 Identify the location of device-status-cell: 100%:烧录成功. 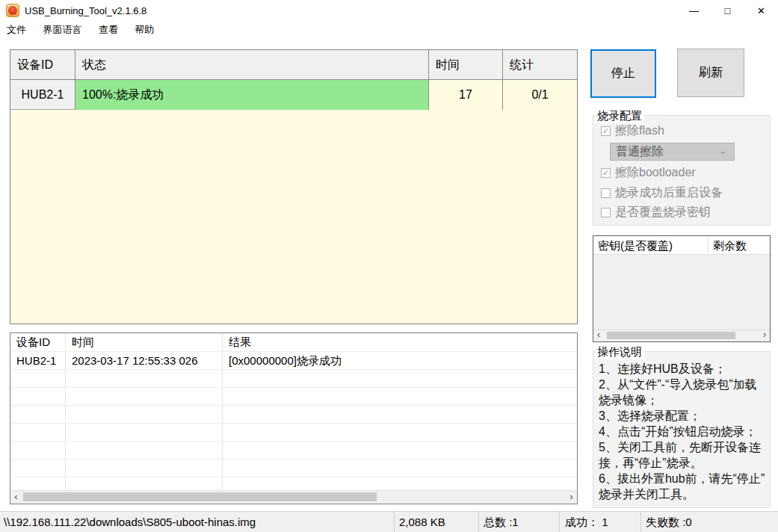
(253, 95).